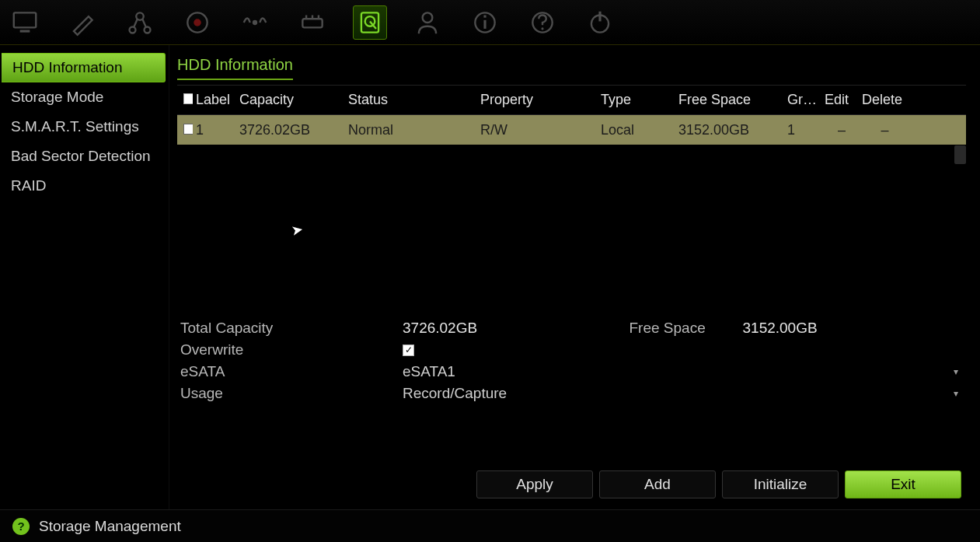 Image resolution: width=980 pixels, height=542 pixels. Describe the element at coordinates (214, 100) in the screenshot. I see `col-label: Label` at that location.